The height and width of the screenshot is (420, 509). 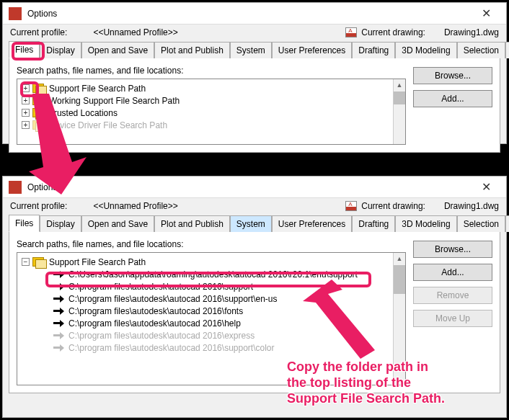 I want to click on remove-button: Remove, so click(x=453, y=295).